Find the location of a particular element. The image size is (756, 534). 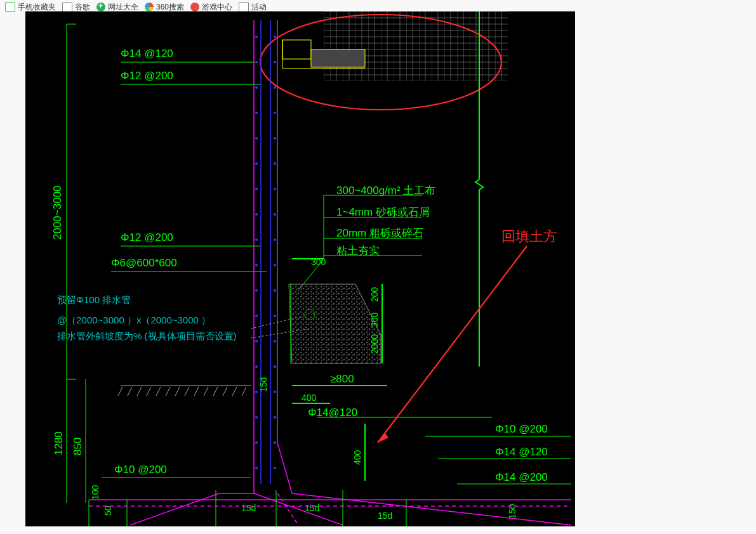

annot-phi6-600-600: Φ6@600*600 is located at coordinates (144, 263).